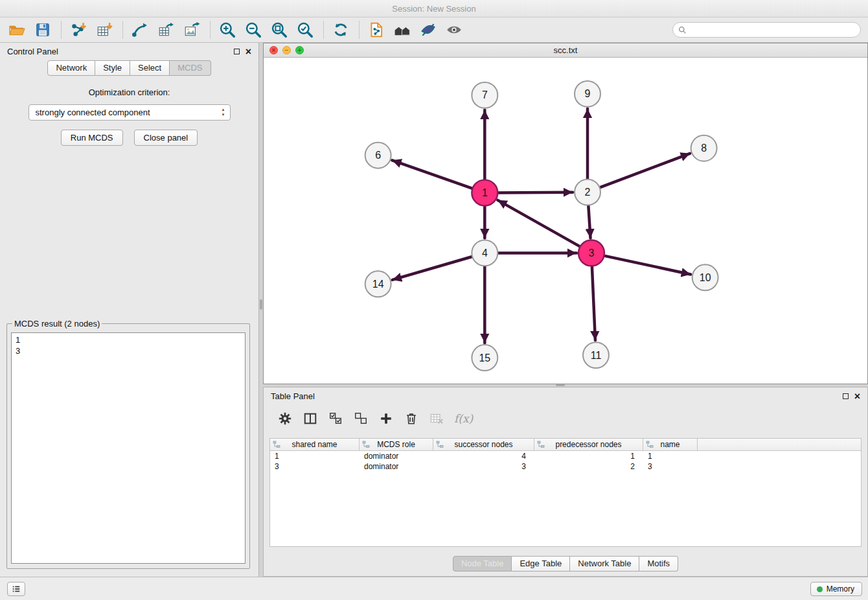 The width and height of the screenshot is (868, 600). Describe the element at coordinates (341, 30) in the screenshot. I see `apply-layout-button` at that location.